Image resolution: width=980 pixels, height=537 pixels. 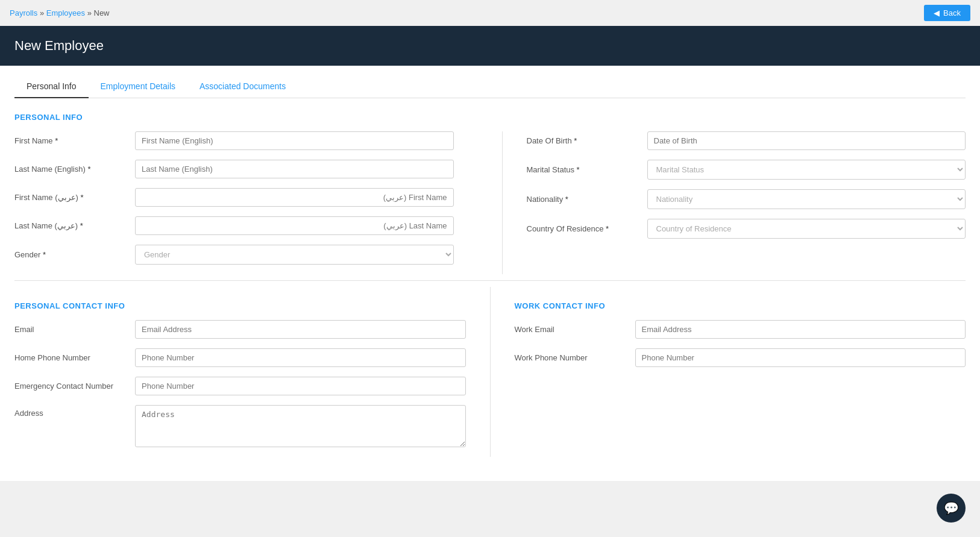 I want to click on address-label: Address, so click(x=75, y=411).